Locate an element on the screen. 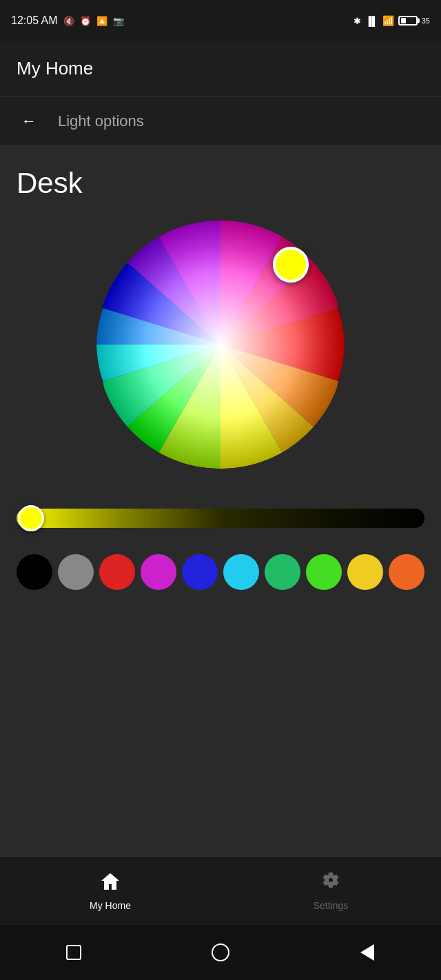  color-preset-yellow is located at coordinates (365, 572).